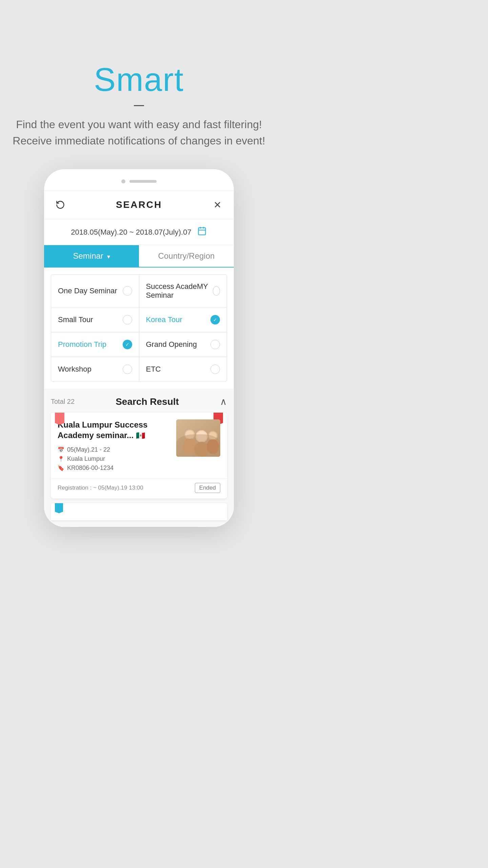 Image resolution: width=488 pixels, height=868 pixels. Describe the element at coordinates (108, 257) in the screenshot. I see `chevron-down-icon: ▾` at that location.